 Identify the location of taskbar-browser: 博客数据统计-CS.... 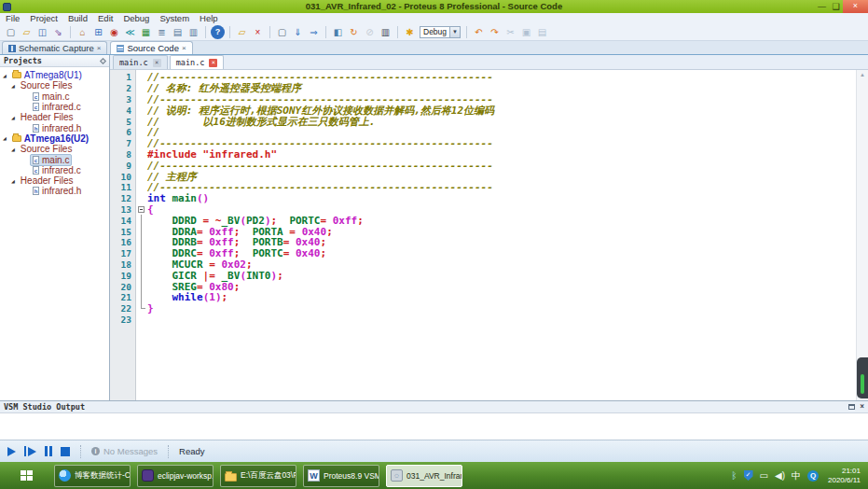
(92, 476).